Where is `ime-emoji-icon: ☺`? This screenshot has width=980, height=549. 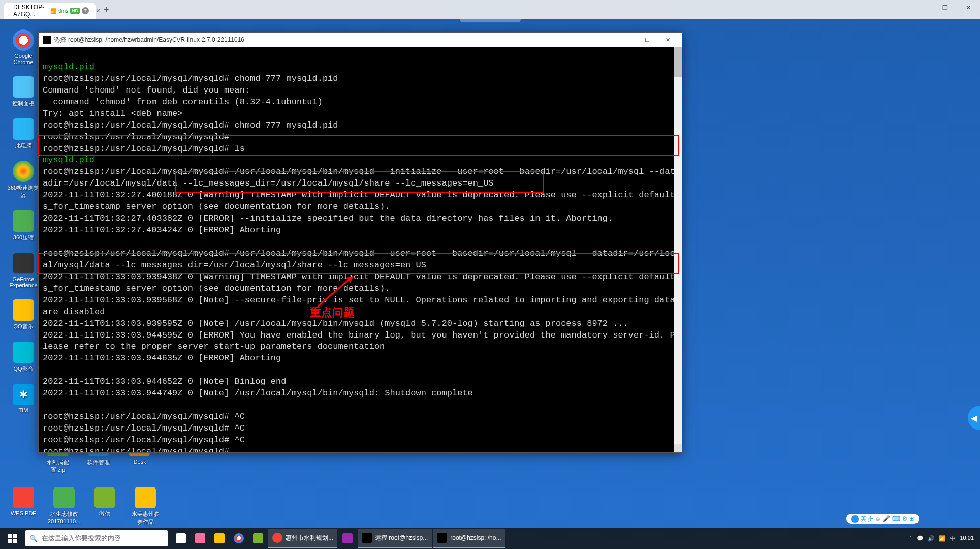 ime-emoji-icon: ☺ is located at coordinates (878, 519).